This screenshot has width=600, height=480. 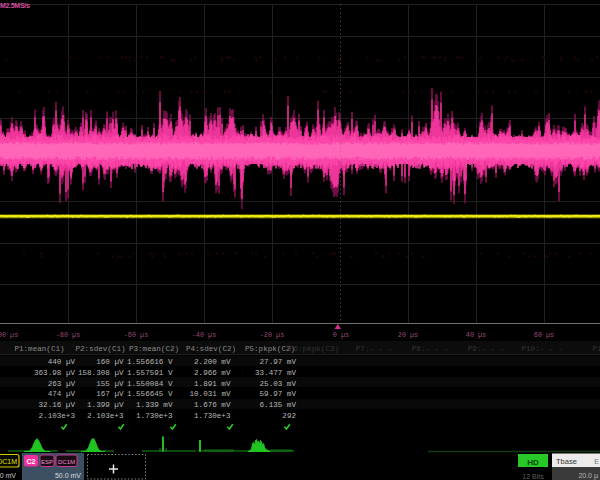 What do you see at coordinates (278, 384) in the screenshot?
I see `svg-text: 25.03 mV` at bounding box center [278, 384].